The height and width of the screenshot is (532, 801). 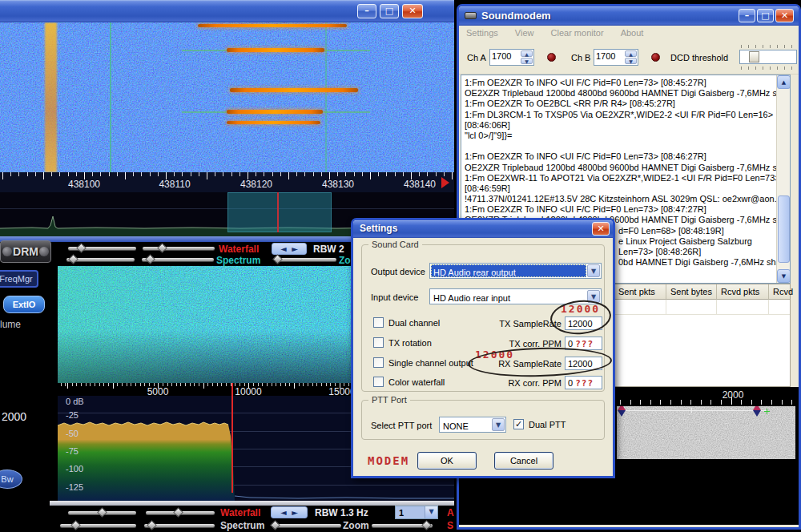 What do you see at coordinates (743, 292) in the screenshot?
I see `table-header-cell: Rcvd pkts` at bounding box center [743, 292].